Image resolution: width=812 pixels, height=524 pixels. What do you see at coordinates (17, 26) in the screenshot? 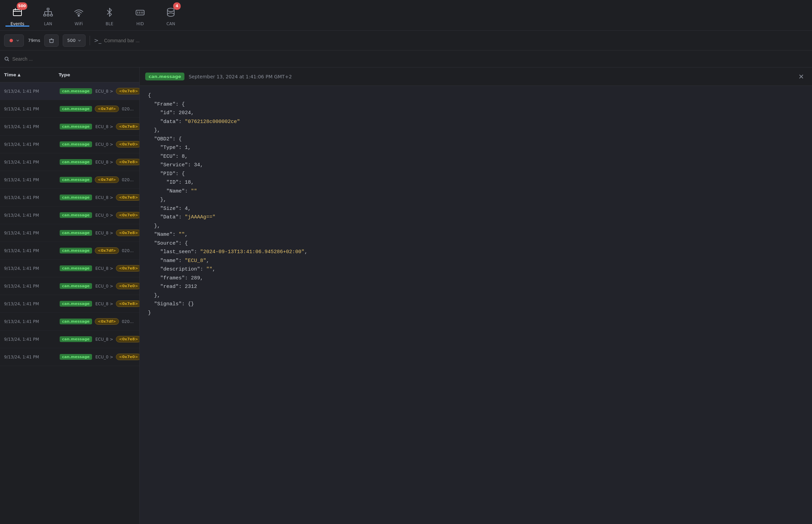
I see `active-bar` at bounding box center [17, 26].